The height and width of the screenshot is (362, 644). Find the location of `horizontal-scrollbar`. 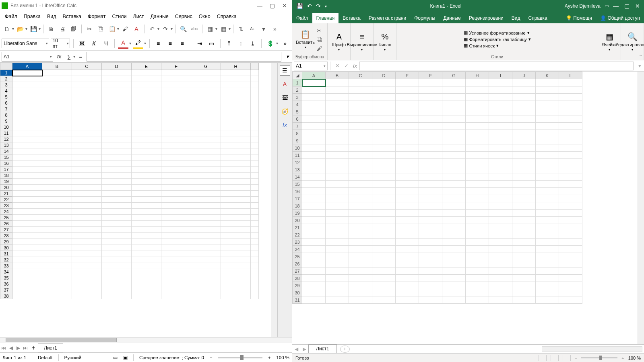

horizontal-scrollbar is located at coordinates (592, 349).